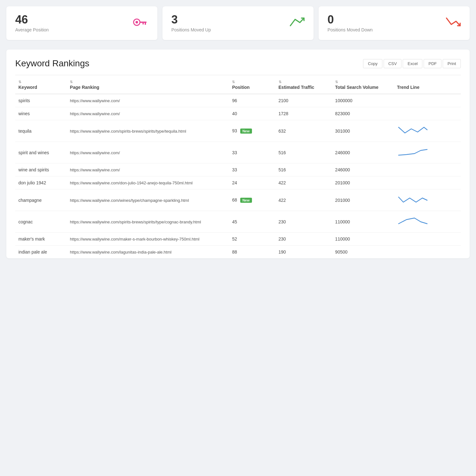 This screenshot has height=476, width=476. Describe the element at coordinates (304, 101) in the screenshot. I see `cell-traffic: 2100` at that location.